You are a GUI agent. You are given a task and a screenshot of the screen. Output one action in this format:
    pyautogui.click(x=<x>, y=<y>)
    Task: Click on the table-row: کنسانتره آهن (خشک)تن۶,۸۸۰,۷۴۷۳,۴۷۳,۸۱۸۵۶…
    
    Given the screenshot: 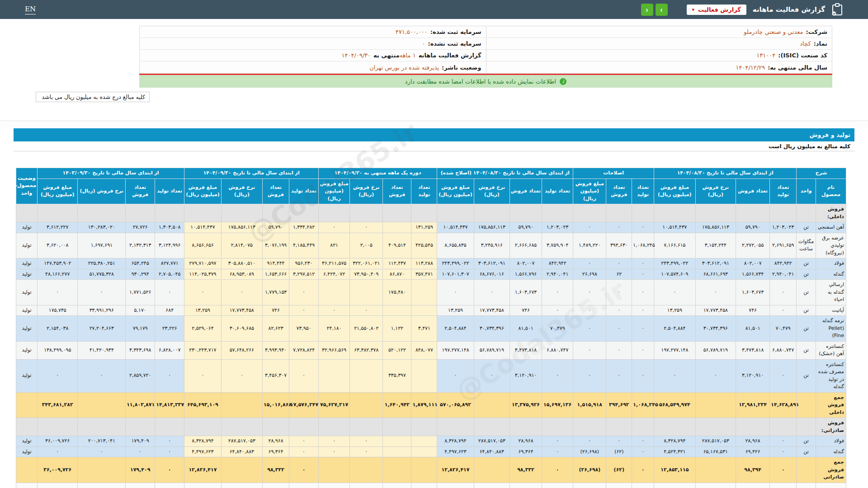 What is the action you would take?
    pyautogui.click(x=431, y=350)
    